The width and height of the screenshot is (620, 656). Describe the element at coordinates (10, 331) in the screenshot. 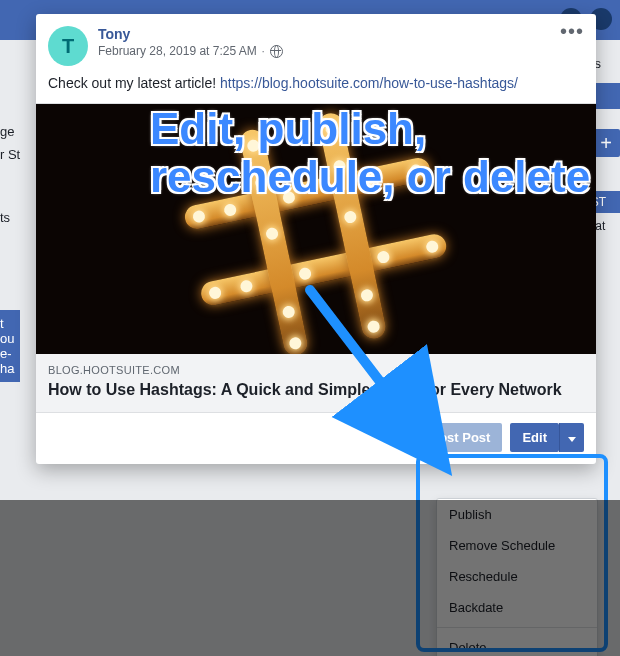

I see `left-frag-4: t ou` at that location.